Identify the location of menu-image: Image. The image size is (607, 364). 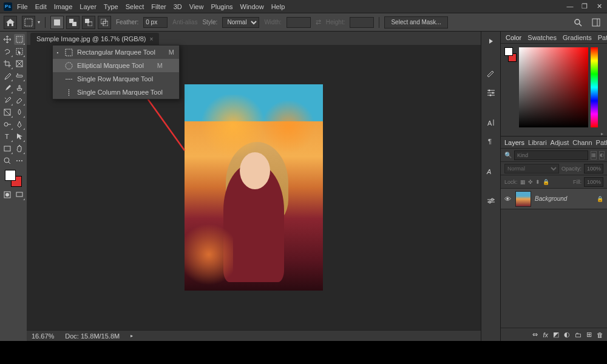
(63, 7).